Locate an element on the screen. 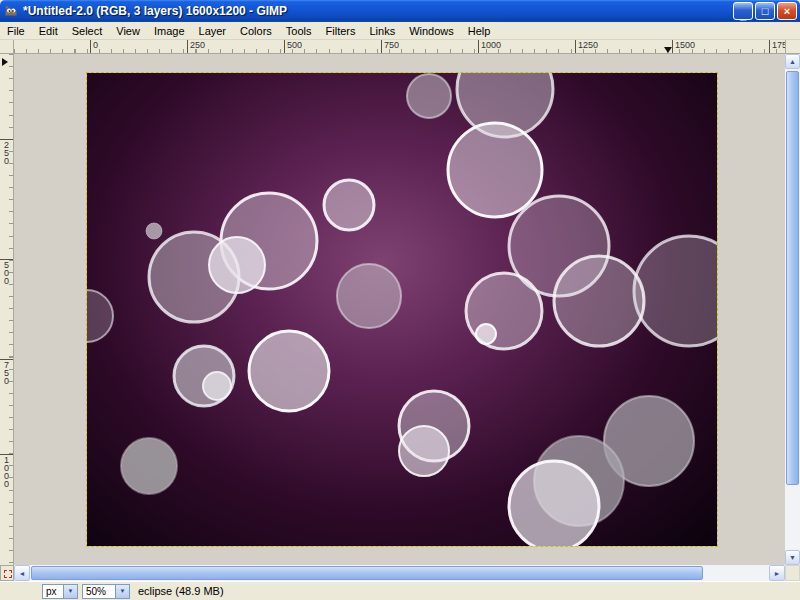  menu-item-tools: Tools is located at coordinates (299, 31).